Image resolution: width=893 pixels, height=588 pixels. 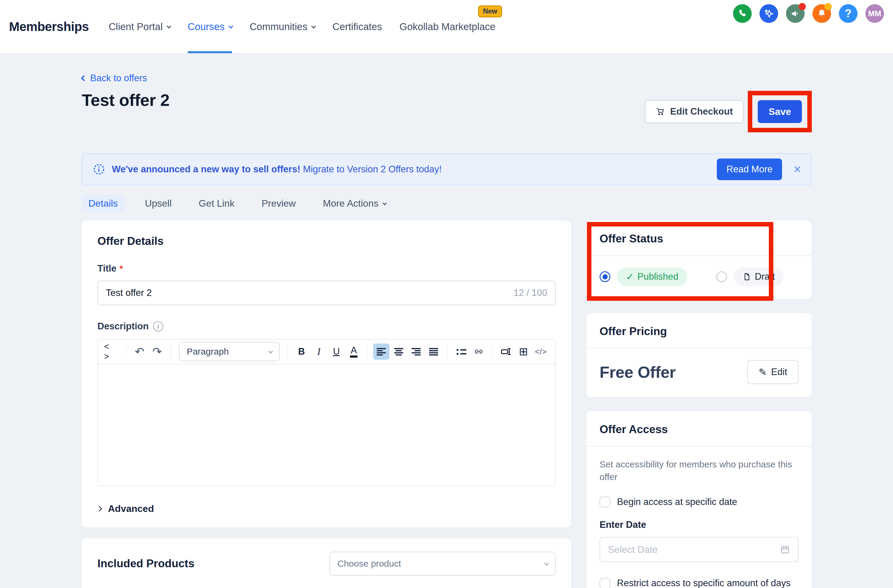 What do you see at coordinates (112, 352) in the screenshot?
I see `code-view-icon: < >` at bounding box center [112, 352].